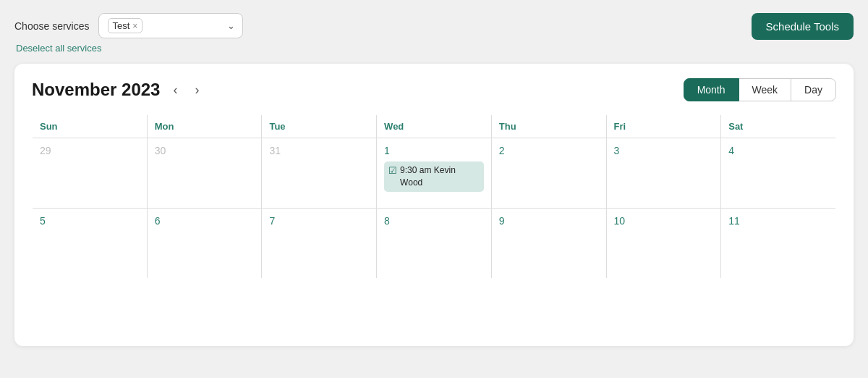 Image resolution: width=868 pixels, height=378 pixels. I want to click on day-number: 2, so click(502, 151).